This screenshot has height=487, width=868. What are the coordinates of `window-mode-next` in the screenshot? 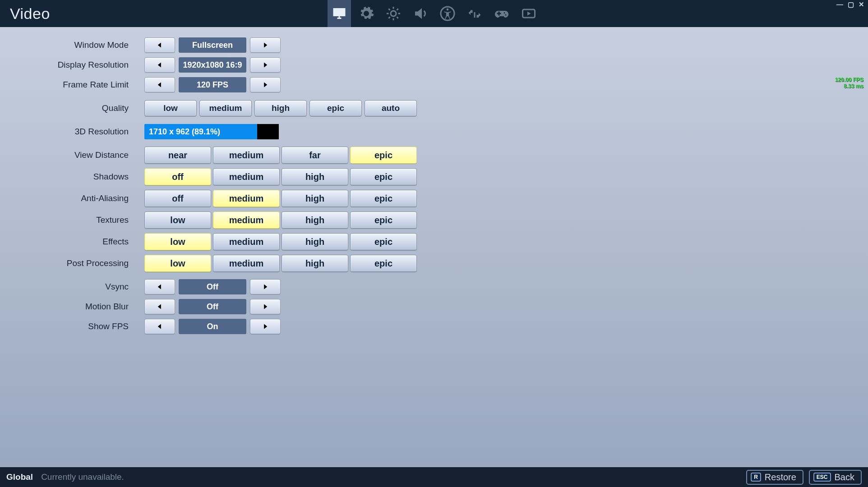 It's located at (265, 45).